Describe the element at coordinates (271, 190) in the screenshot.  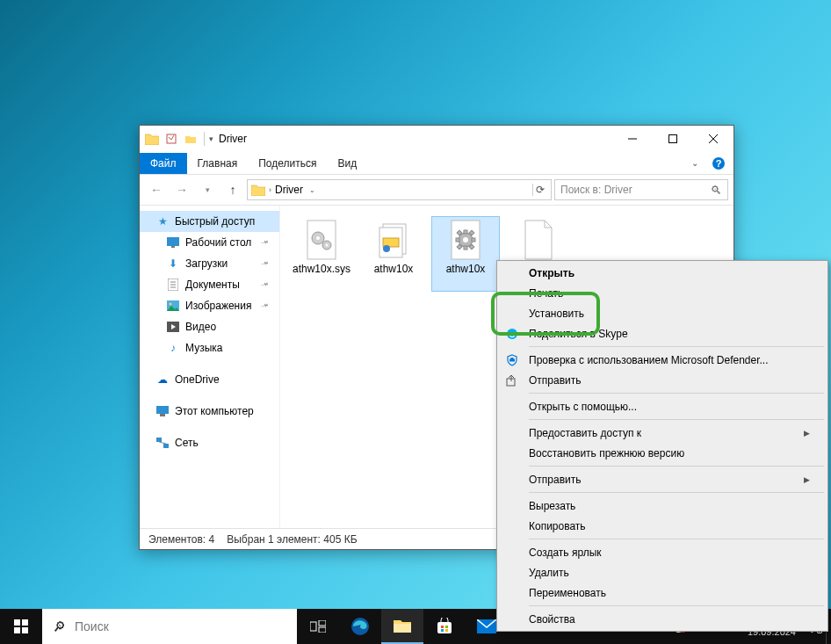
I see `chevron-right-icon: ›` at that location.